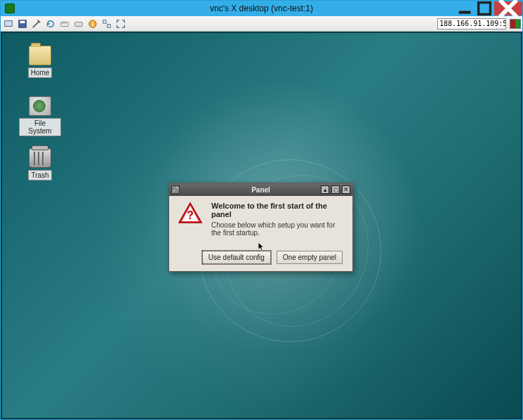 The width and height of the screenshot is (523, 420). Describe the element at coordinates (325, 190) in the screenshot. I see `dialog-minimize-button: ▴` at that location.